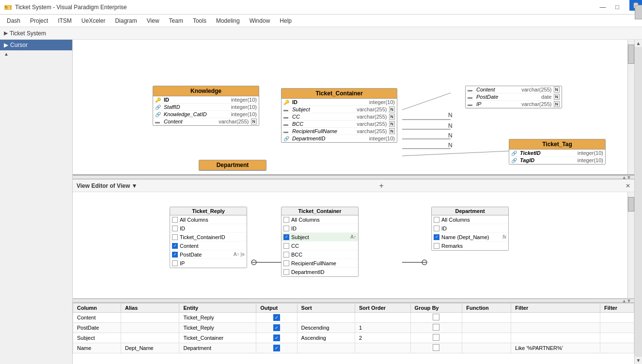 The image size is (642, 364). Describe the element at coordinates (175, 220) in the screenshot. I see `checkbox-allcols` at that location.